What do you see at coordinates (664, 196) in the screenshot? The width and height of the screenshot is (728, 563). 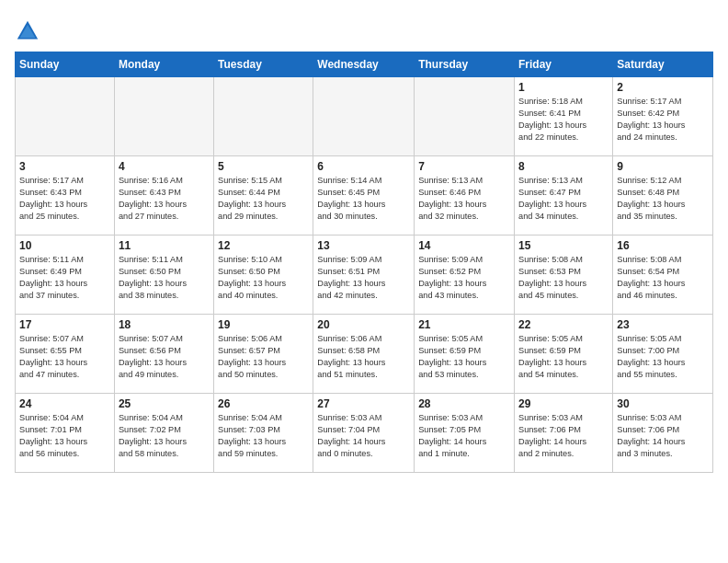 I see `calendar-cell: 9Sunrise: 5:12 AMSunset: 6:48 PMDaylight…` at bounding box center [664, 196].